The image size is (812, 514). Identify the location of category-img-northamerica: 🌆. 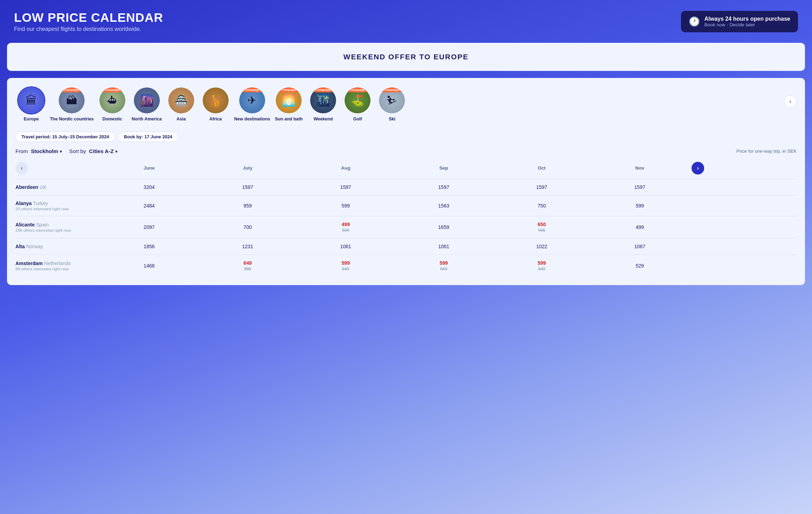
(147, 100).